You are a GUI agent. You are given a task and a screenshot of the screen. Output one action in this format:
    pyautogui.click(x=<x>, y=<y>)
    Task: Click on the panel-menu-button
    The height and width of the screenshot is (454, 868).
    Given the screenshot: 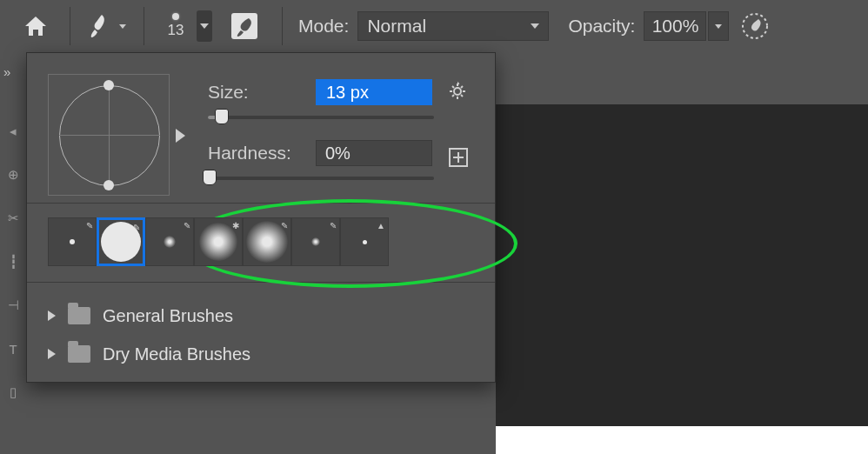 What is the action you would take?
    pyautogui.click(x=458, y=91)
    